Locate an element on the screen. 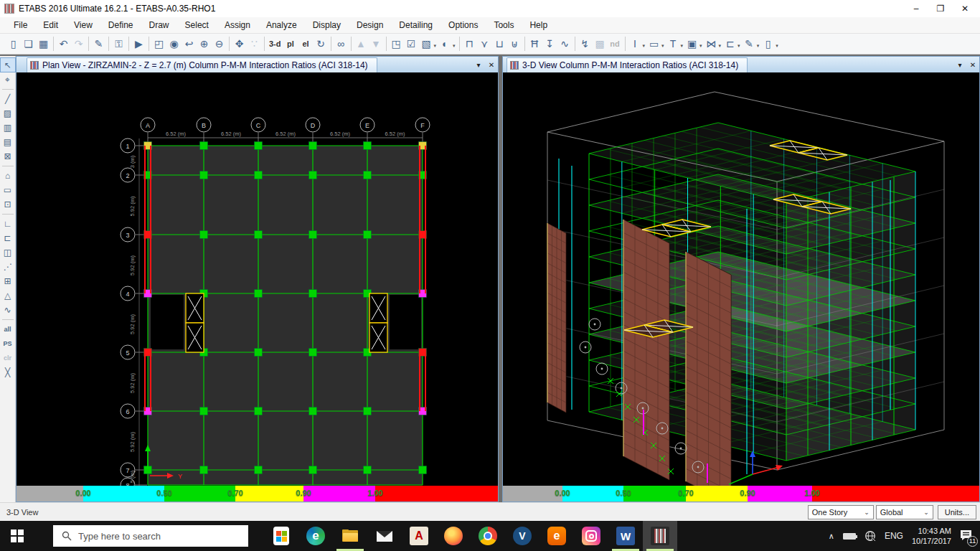 Image resolution: width=980 pixels, height=551 pixels. quick-draw-wall-tool: ⊏ is located at coordinates (8, 238).